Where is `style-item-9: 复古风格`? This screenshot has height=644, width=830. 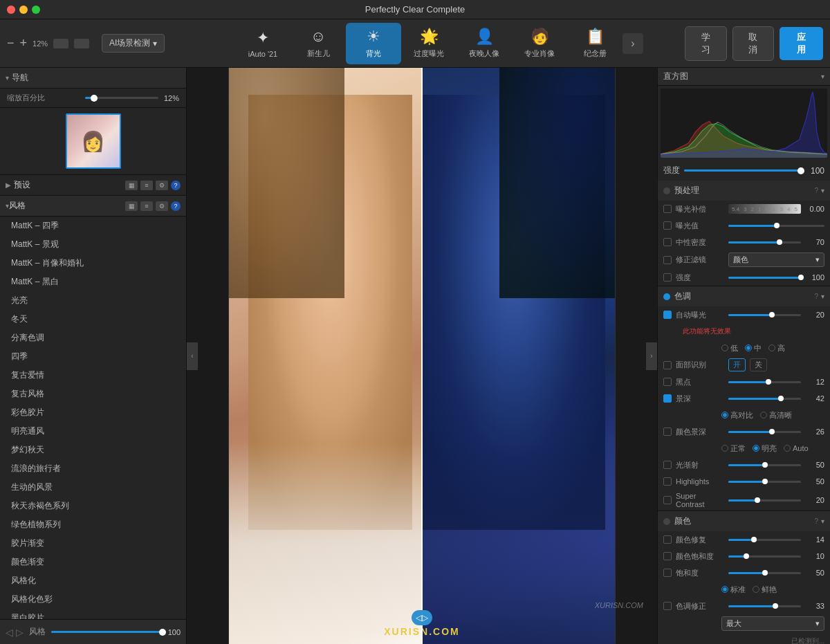
style-item-9: 复古风格 is located at coordinates (93, 394).